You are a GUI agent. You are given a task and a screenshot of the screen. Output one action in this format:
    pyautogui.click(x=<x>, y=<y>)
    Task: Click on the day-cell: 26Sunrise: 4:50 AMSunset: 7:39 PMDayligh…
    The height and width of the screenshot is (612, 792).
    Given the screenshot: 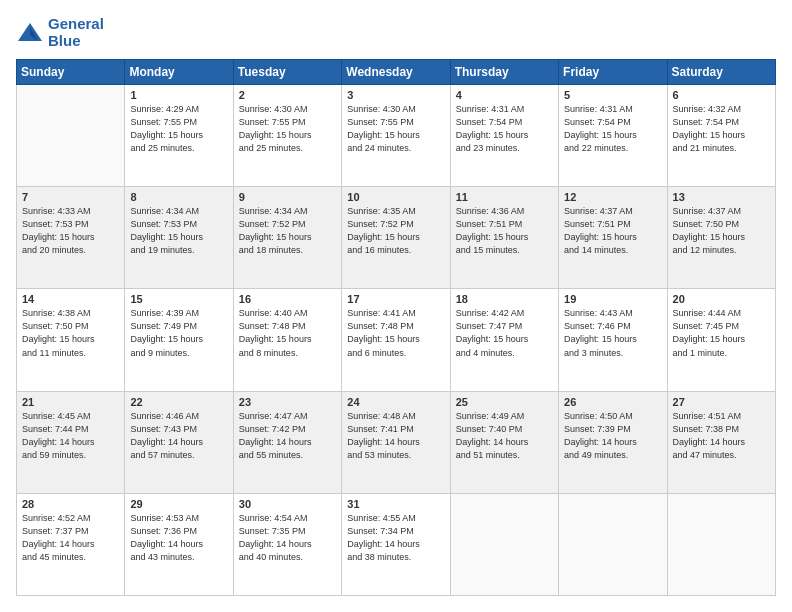 What is the action you would take?
    pyautogui.click(x=613, y=442)
    